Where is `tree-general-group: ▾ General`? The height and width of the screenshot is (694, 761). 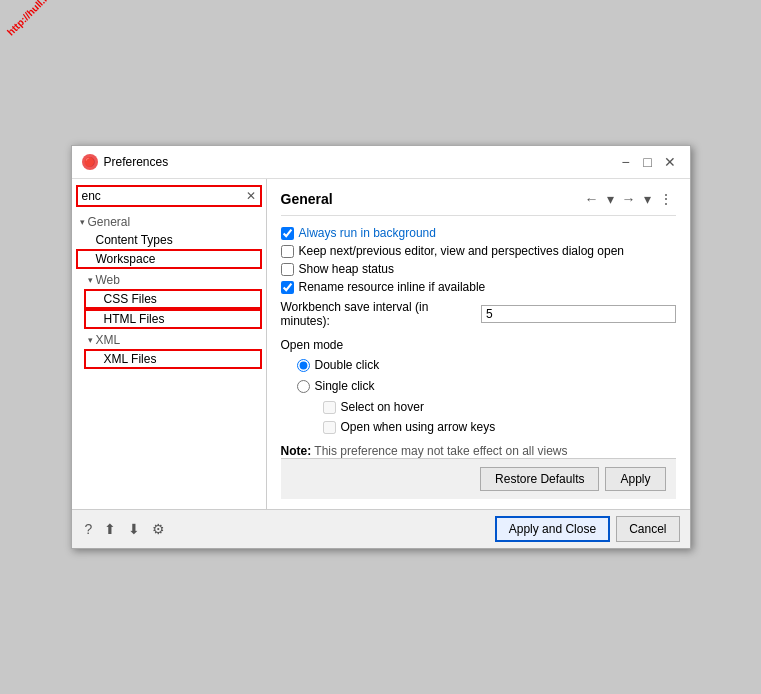
tree-general-group: ▾ General is located at coordinates (169, 222).